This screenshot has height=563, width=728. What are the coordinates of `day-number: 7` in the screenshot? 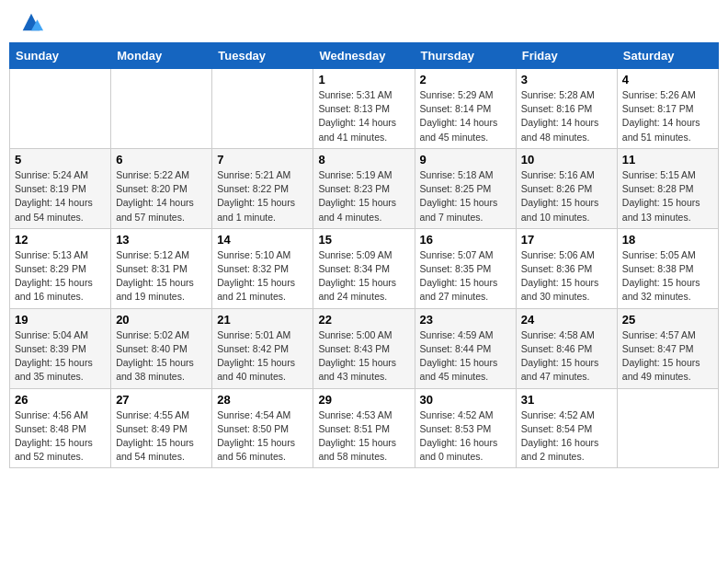 It's located at (263, 160).